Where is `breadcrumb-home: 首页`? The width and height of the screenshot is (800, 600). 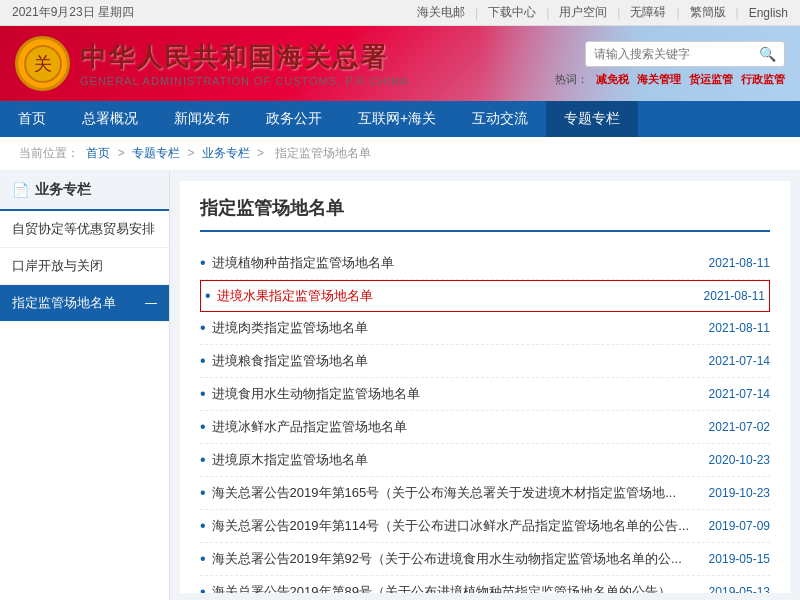 breadcrumb-home: 首页 is located at coordinates (98, 153).